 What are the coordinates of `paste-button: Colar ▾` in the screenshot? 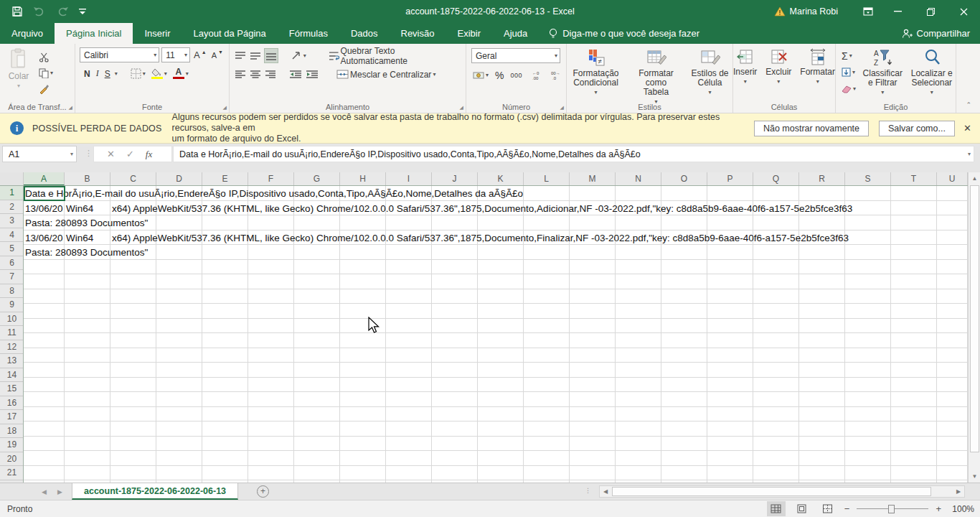 It's located at (19, 72).